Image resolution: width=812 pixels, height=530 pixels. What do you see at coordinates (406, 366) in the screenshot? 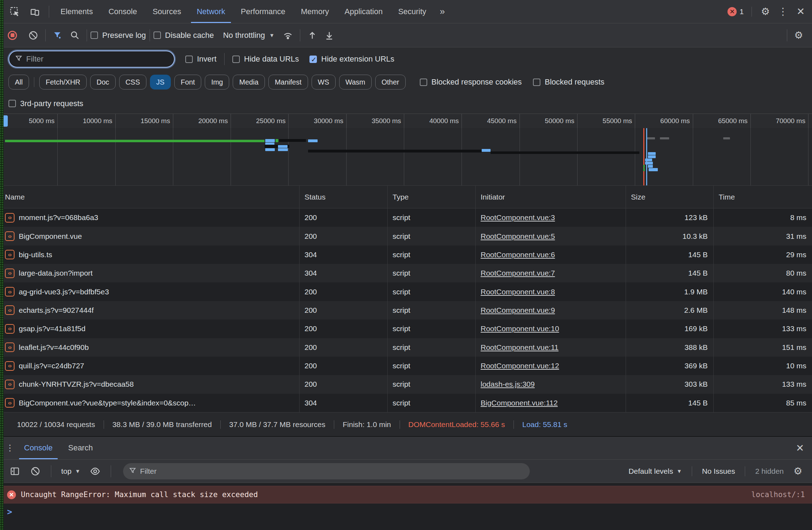
I see `network-request-row: ‹› quill.js?v=c24db727 200 script RootCo…` at bounding box center [406, 366].